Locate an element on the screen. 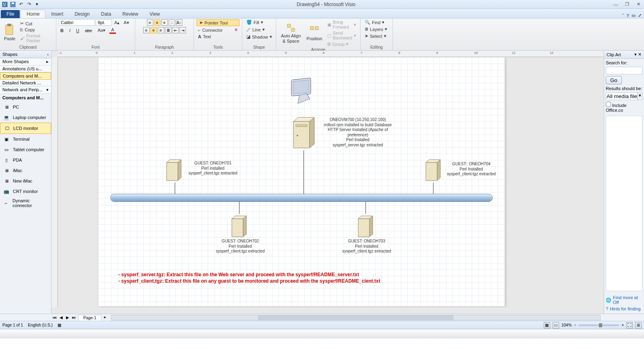 This screenshot has width=644, height=349. shape-imac: 🖥iMac is located at coordinates (26, 170).